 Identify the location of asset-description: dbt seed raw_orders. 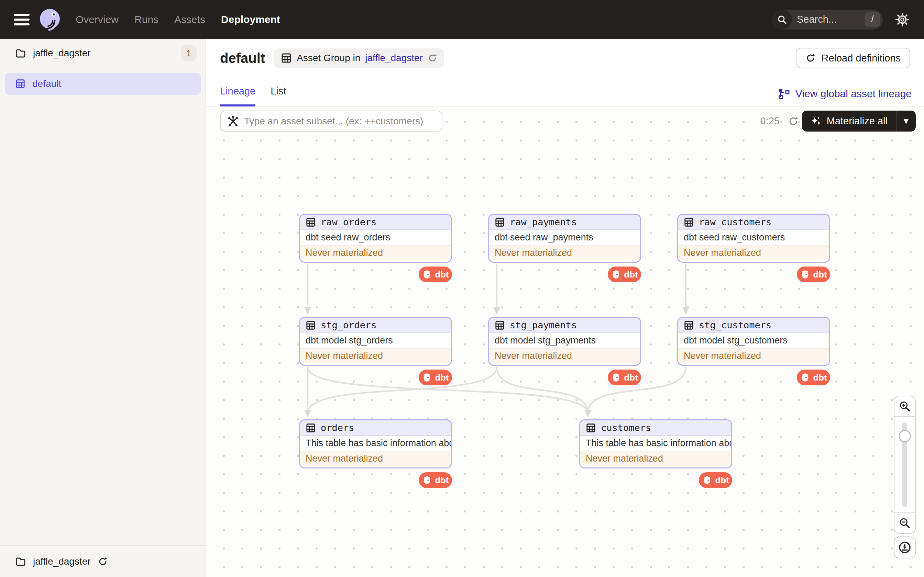
(376, 238).